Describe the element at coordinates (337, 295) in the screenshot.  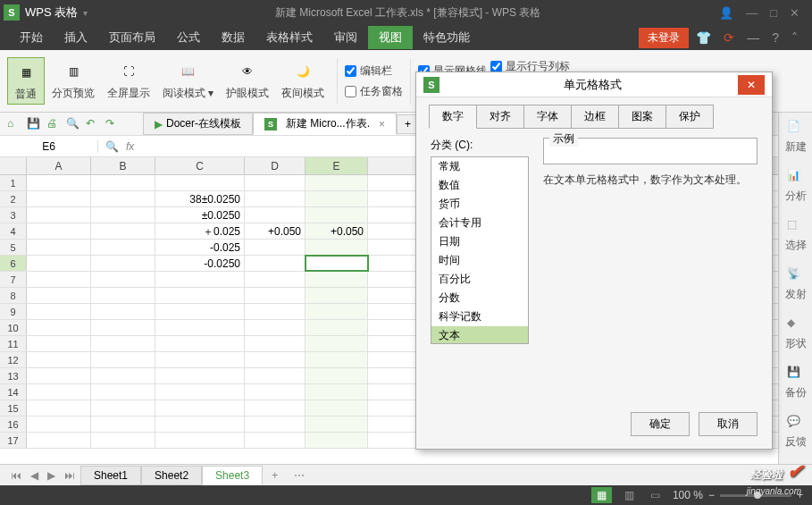
I see `cell-E8` at that location.